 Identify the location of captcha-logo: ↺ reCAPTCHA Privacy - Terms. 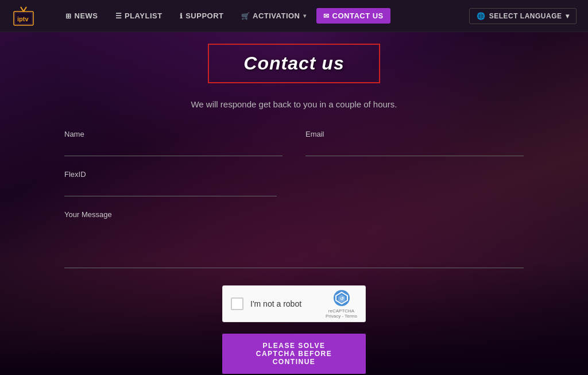
(341, 304).